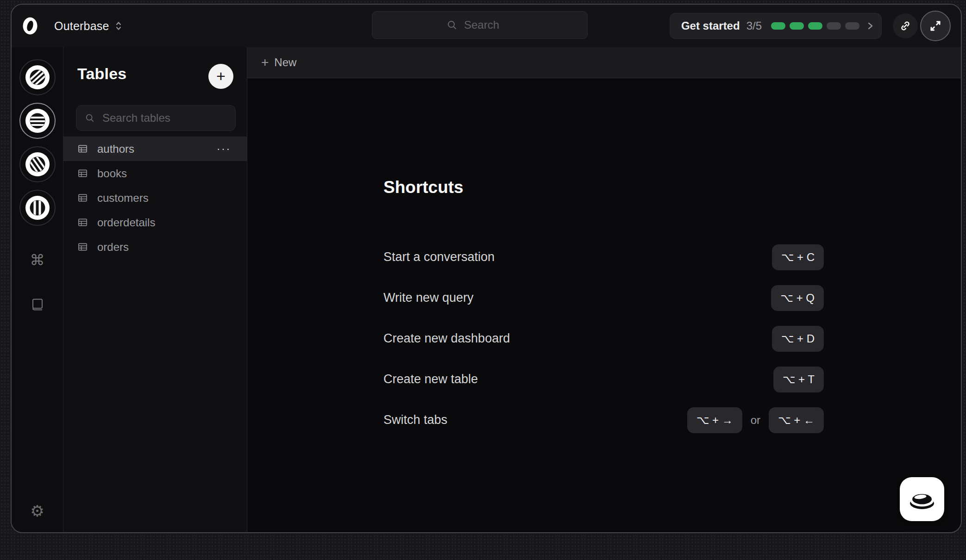 This screenshot has width=966, height=560. I want to click on shortcut-label: Create new dashboard, so click(446, 339).